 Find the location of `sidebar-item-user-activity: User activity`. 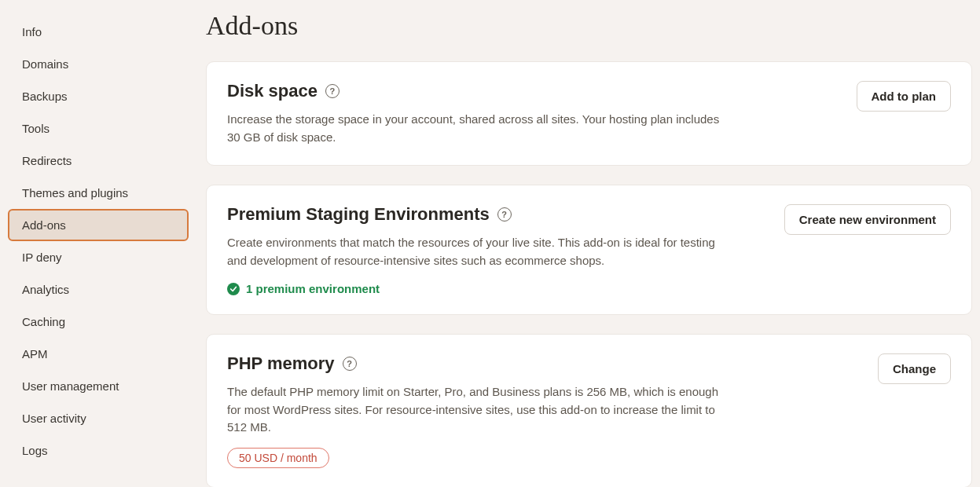

sidebar-item-user-activity: User activity is located at coordinates (97, 418).